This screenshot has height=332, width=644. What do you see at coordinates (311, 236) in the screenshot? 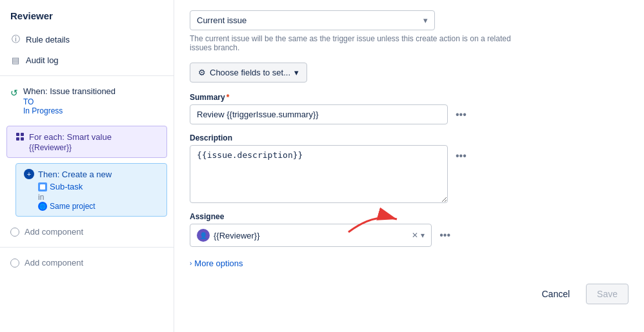
I see `assignee-value: {{Reviewer}}` at bounding box center [311, 236].